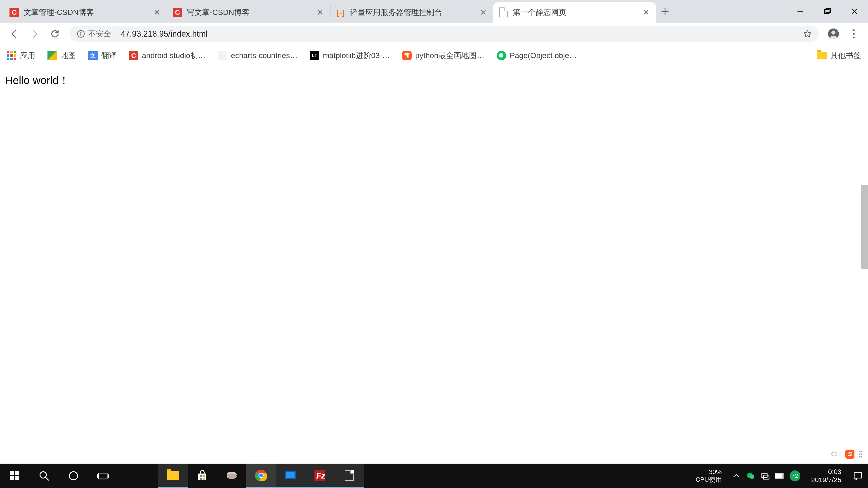 This screenshot has height=488, width=868. I want to click on bookmark-label: matplotlib进阶03-…, so click(356, 56).